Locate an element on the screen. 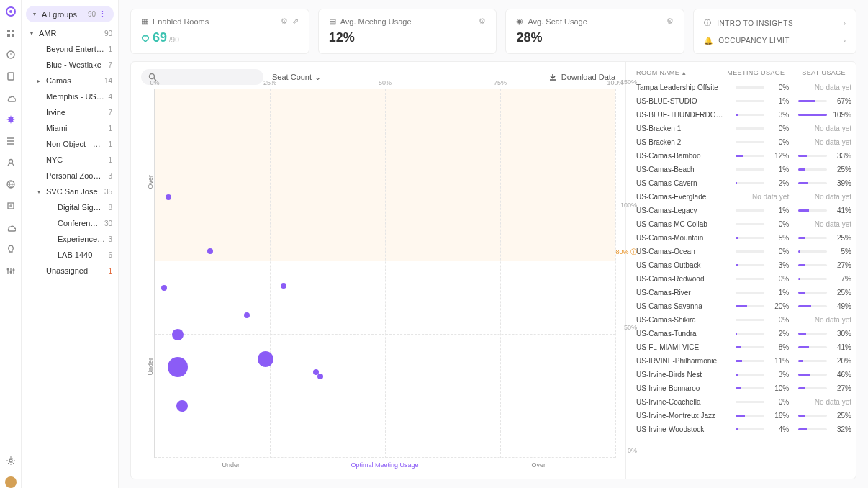 This screenshot has width=868, height=488. table-row: US-BLUE-STUDIO1%67% is located at coordinates (744, 101).